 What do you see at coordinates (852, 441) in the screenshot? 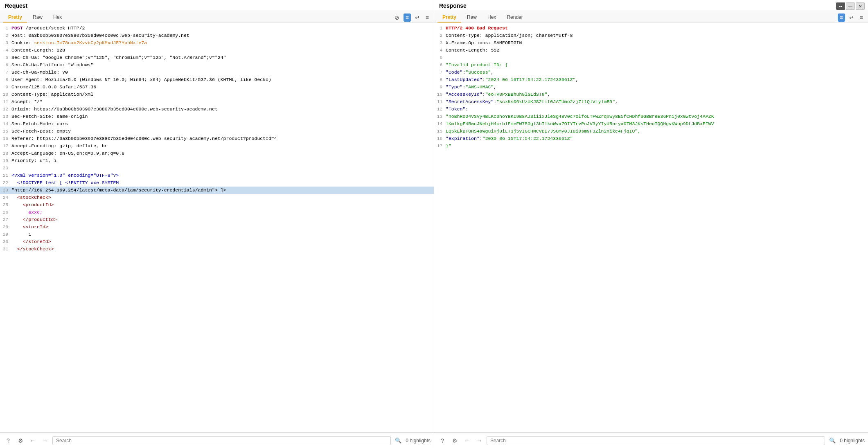
I see `highlights-badge-response: 0 highlights` at bounding box center [852, 441].